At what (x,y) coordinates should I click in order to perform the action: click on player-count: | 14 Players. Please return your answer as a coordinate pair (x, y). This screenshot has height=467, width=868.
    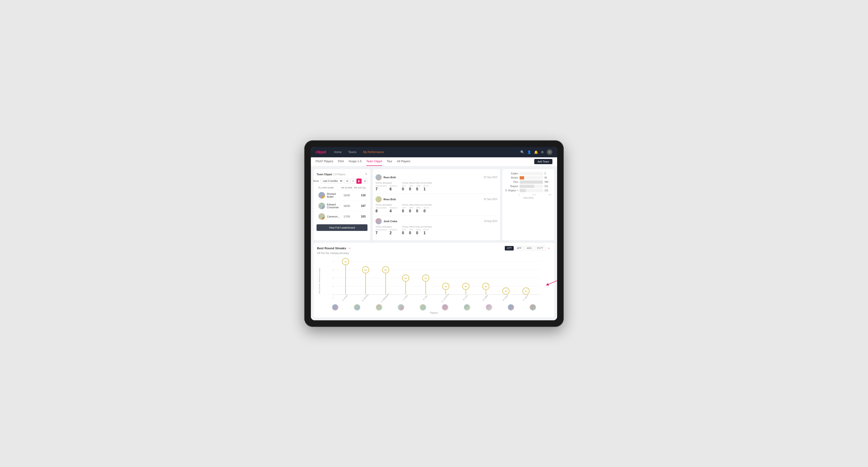
    Looking at the image, I should click on (339, 175).